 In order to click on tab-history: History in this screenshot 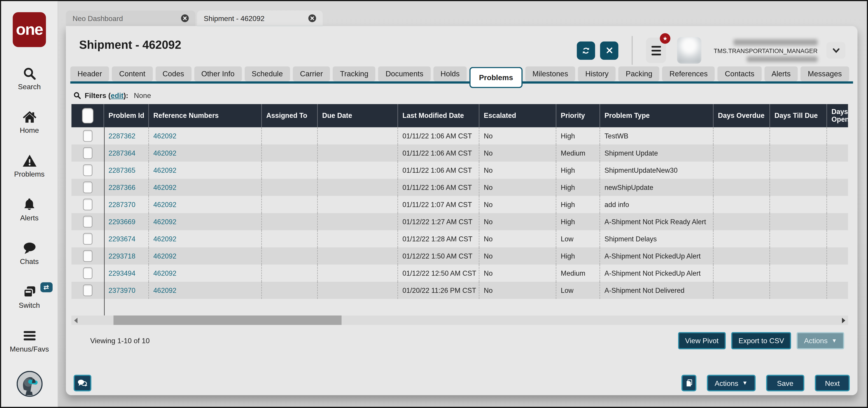, I will do `click(597, 74)`.